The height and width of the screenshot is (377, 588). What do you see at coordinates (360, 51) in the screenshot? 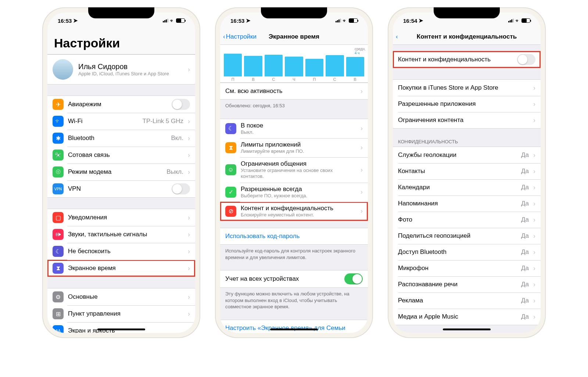
I see `chart-average-label: средн. 4 ч` at bounding box center [360, 51].